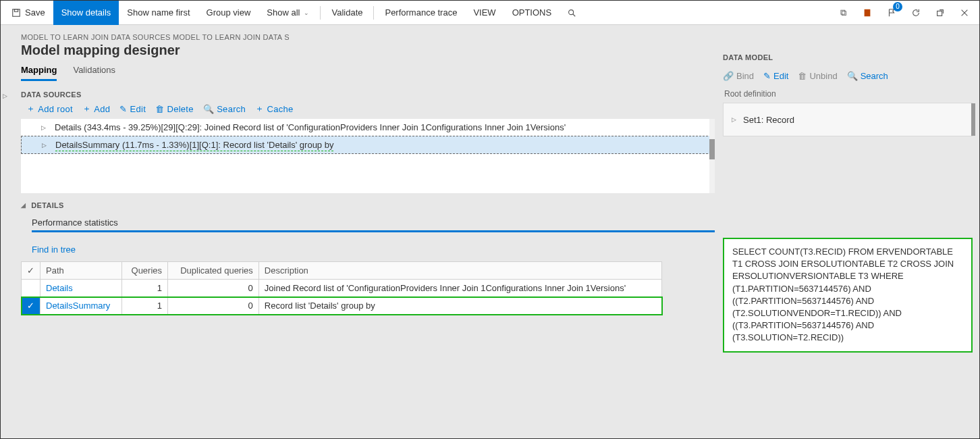 The image size is (980, 439). What do you see at coordinates (964, 13) in the screenshot?
I see `close-button` at bounding box center [964, 13].